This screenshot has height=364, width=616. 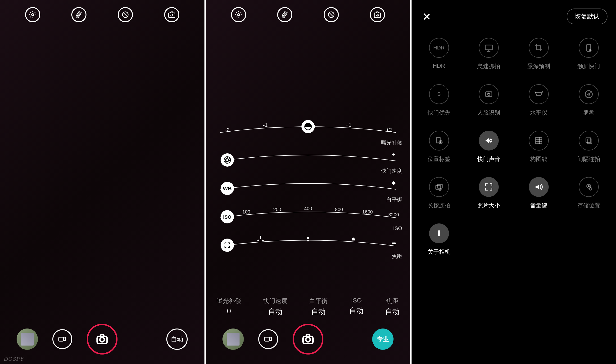 I want to click on slider-exposure: -2 -1 +1 +2 曝光补偿, so click(x=308, y=132).